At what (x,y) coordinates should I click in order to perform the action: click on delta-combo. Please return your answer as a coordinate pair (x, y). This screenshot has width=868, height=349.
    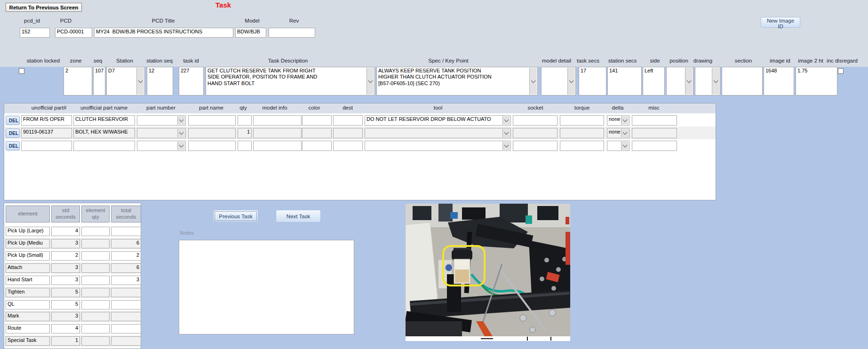
    Looking at the image, I should click on (618, 146).